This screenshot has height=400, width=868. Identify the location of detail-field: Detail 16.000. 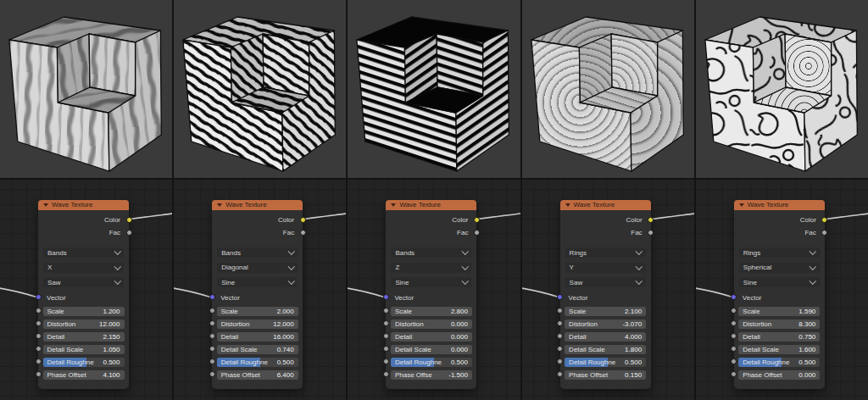
(258, 337).